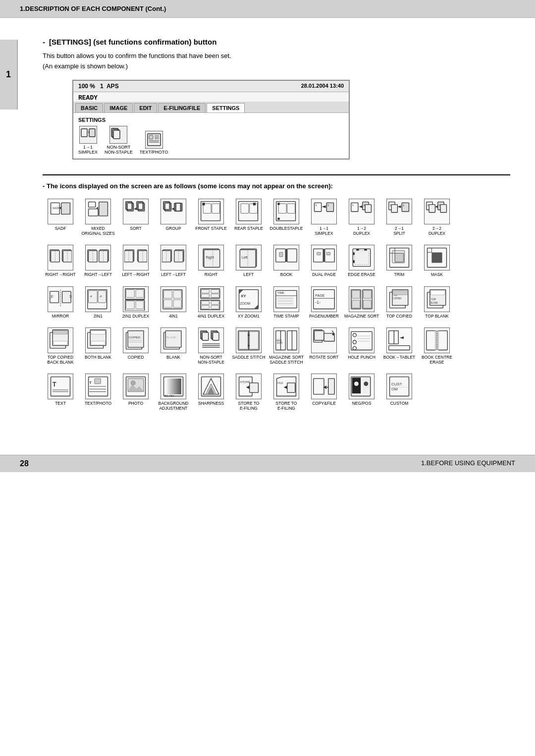  What do you see at coordinates (435, 303) in the screenshot?
I see `svg-text: BLANK` at bounding box center [435, 303].